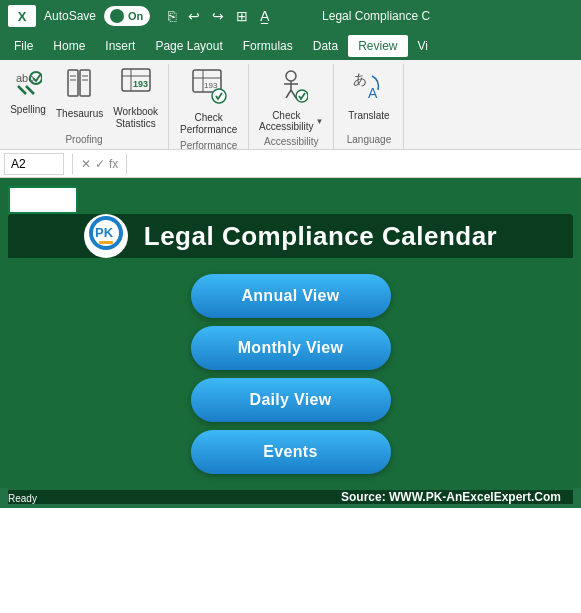 The height and width of the screenshot is (613, 581). I want to click on ribbon-group-proofing: abc Spelling, so click(84, 106).